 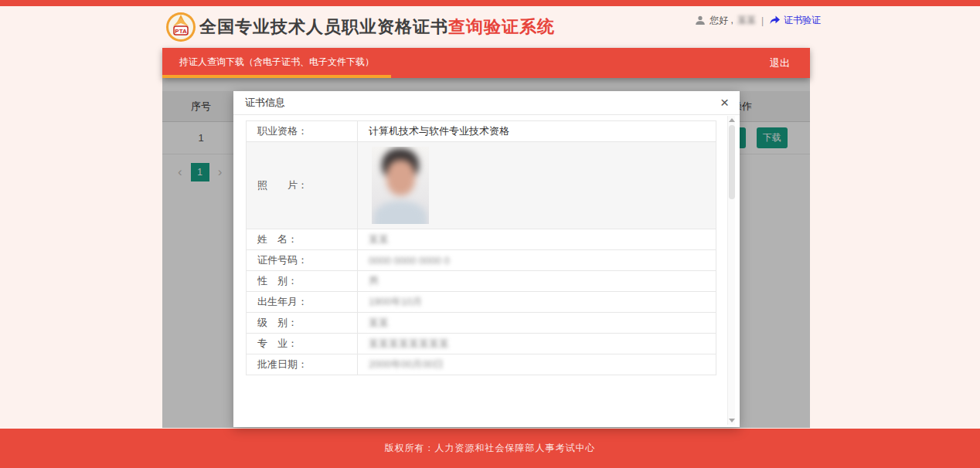 I want to click on row-major: 专 业： 某某某某某某某某, so click(x=481, y=344).